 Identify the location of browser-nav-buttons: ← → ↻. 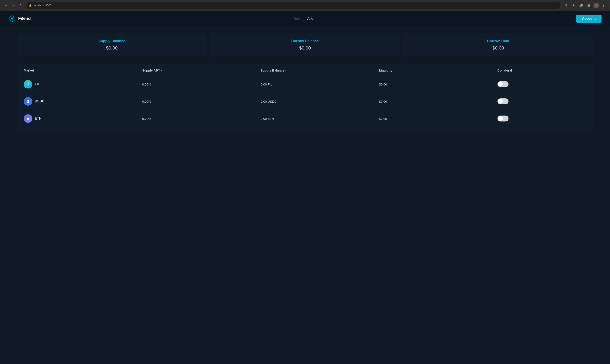
(14, 5).